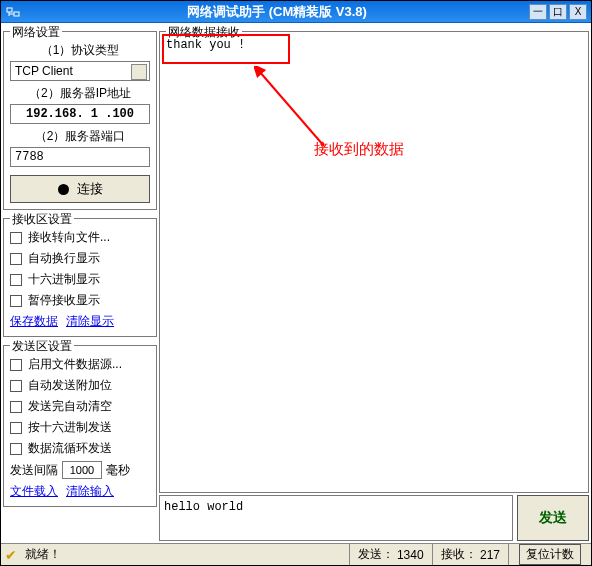  Describe the element at coordinates (558, 12) in the screenshot. I see `maximize-button: 口` at that location.